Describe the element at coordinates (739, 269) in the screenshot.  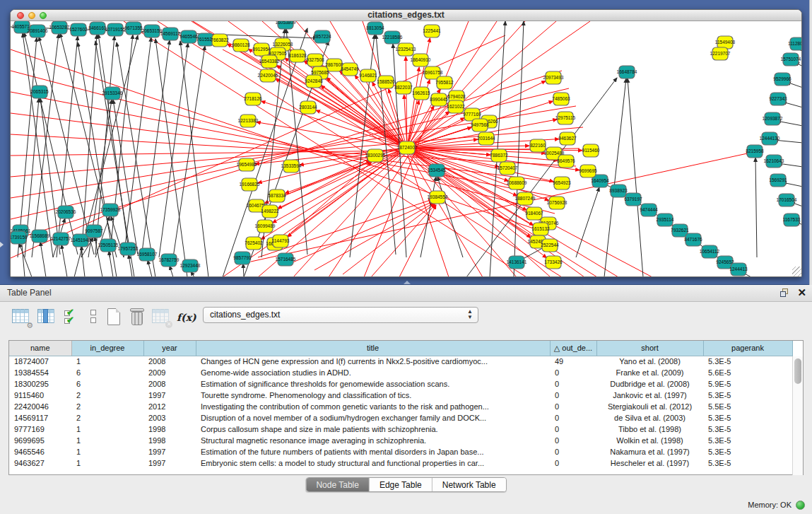
I see `network-node: 1244413` at that location.